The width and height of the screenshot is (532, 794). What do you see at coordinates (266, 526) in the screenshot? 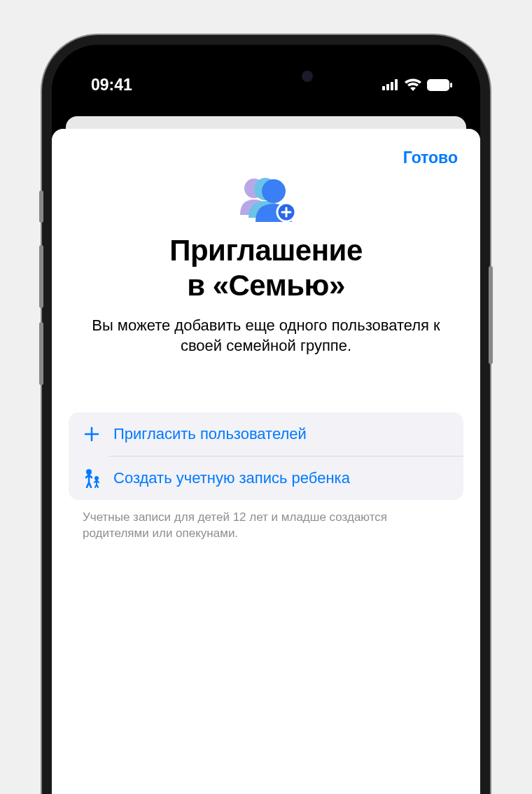
I see `footer-note: Учетные записи для детей 12 лет и младше…` at bounding box center [266, 526].